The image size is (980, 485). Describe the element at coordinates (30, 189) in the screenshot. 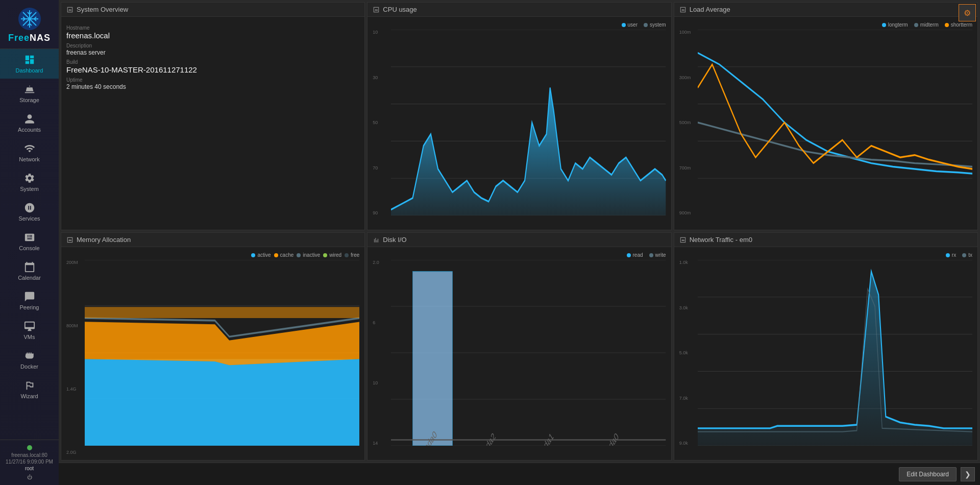

I see `sidebar-label-system: System` at that location.